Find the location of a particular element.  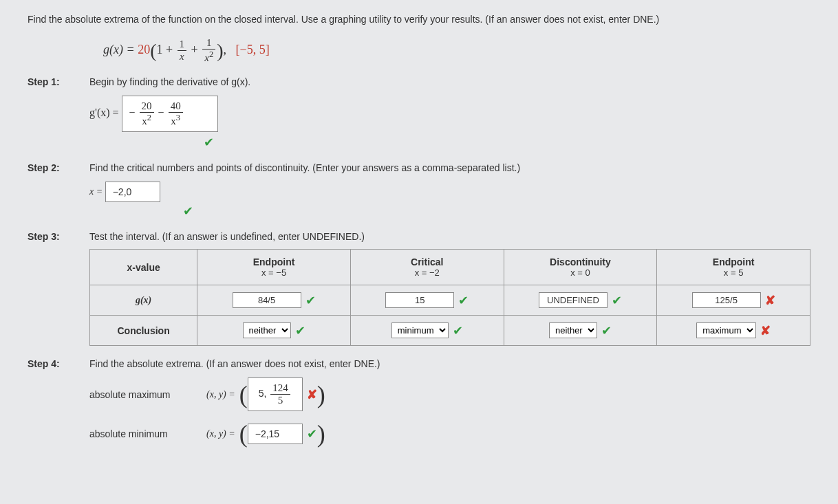

absmin-label: absolute minimum is located at coordinates (148, 434).